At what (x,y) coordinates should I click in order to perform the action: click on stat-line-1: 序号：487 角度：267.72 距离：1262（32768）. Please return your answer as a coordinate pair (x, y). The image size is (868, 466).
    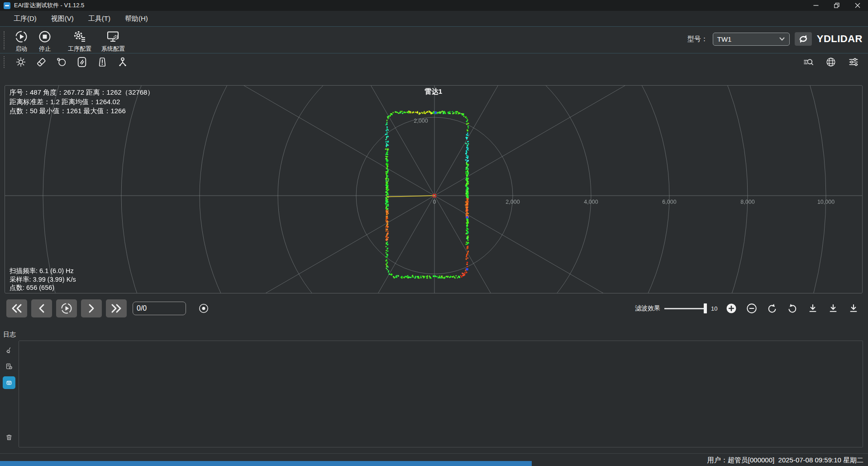
    Looking at the image, I should click on (81, 92).